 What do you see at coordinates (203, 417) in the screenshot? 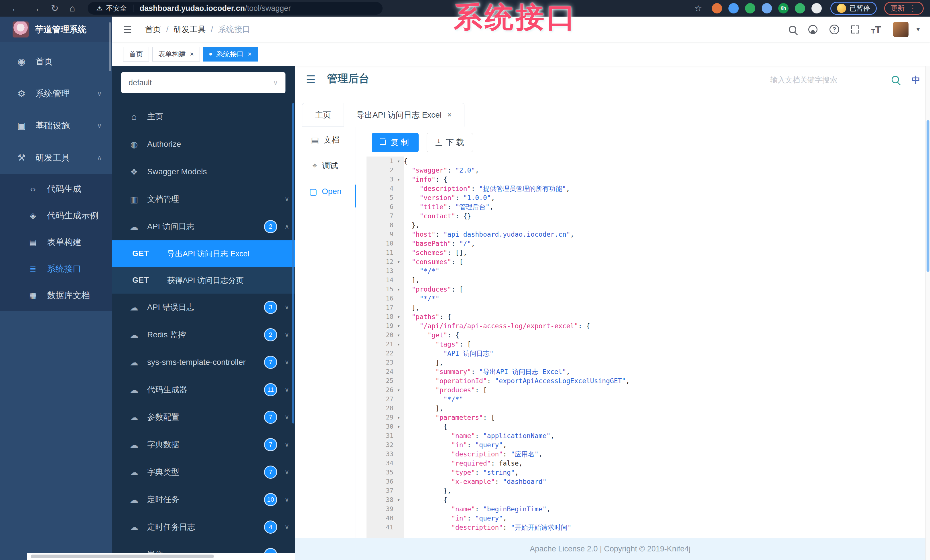
I see `api-group-param-config: ☁参数配置7∨` at bounding box center [203, 417].